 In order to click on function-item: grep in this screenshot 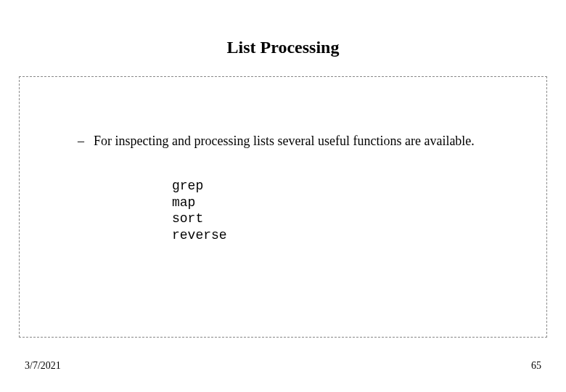, I will do `click(345, 186)`.